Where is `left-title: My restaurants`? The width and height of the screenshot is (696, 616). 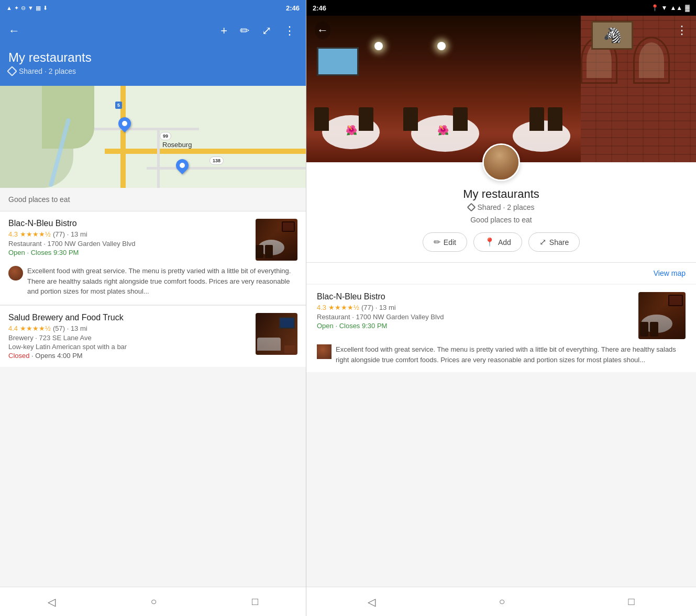 left-title: My restaurants is located at coordinates (153, 58).